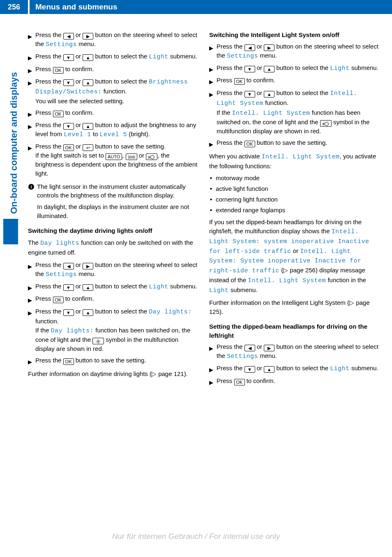 The image size is (392, 557). I want to click on auto-switch-icon: AUTO, so click(114, 157).